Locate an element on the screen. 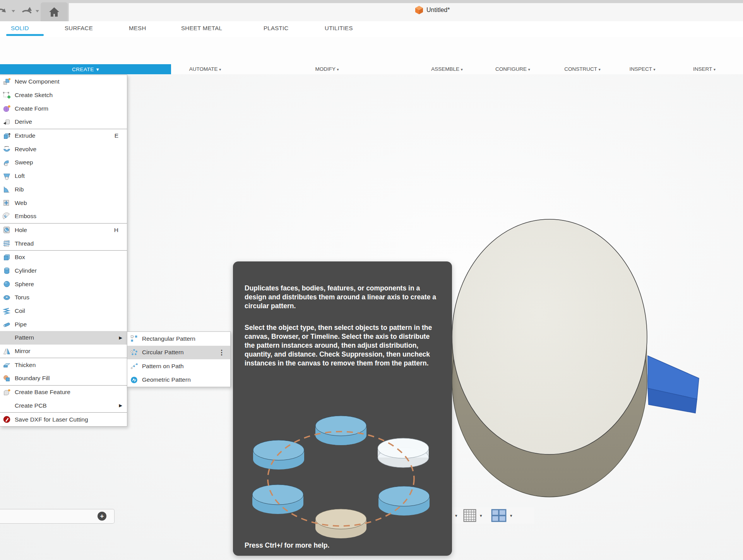  menu-item-thread: Thread is located at coordinates (63, 244).